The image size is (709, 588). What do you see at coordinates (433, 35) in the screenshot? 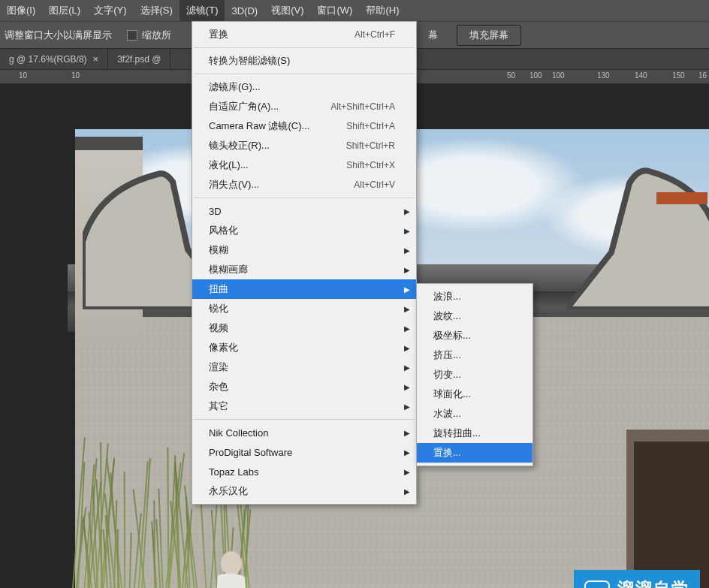
I see `fill-label-partial: 幕` at bounding box center [433, 35].